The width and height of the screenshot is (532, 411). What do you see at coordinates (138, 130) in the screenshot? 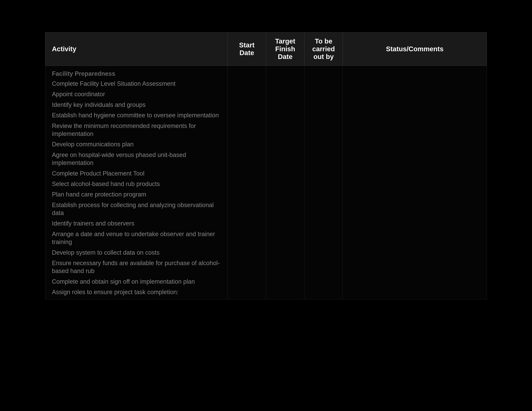
I see `list-item: Review the minimum recommended requireme…` at bounding box center [138, 130].